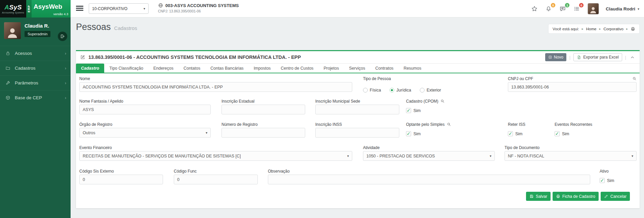 Image resolution: width=644 pixels, height=218 pixels. What do you see at coordinates (445, 129) in the screenshot?
I see `optante-simples-field: Optante pelo Simples Sim` at bounding box center [445, 129].